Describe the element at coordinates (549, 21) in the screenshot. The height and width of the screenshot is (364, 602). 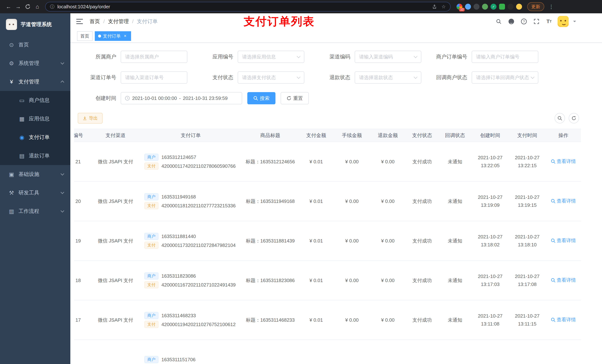
I see `font-size-icon: TT` at that location.